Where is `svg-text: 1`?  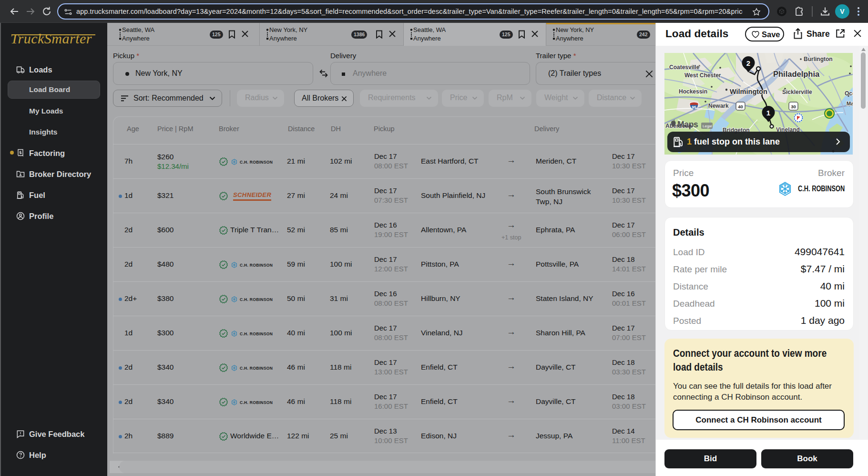
svg-text: 1 is located at coordinates (768, 113).